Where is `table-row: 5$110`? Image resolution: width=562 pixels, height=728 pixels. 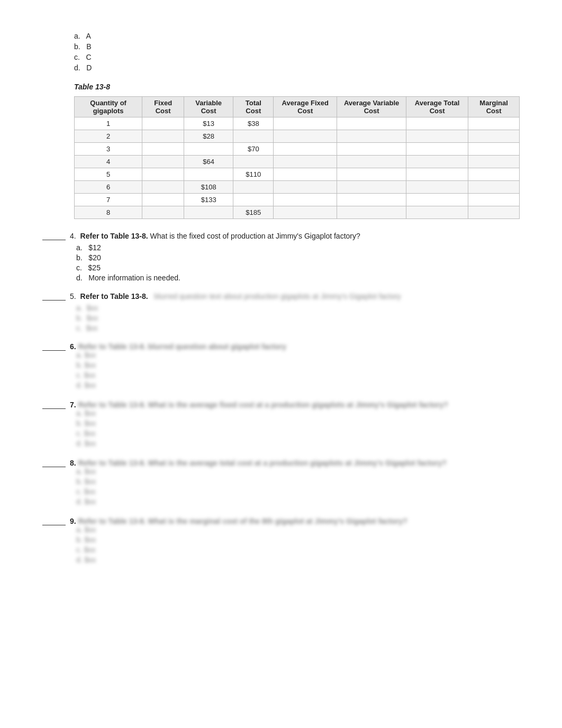
table-row: 5$110 is located at coordinates (297, 175).